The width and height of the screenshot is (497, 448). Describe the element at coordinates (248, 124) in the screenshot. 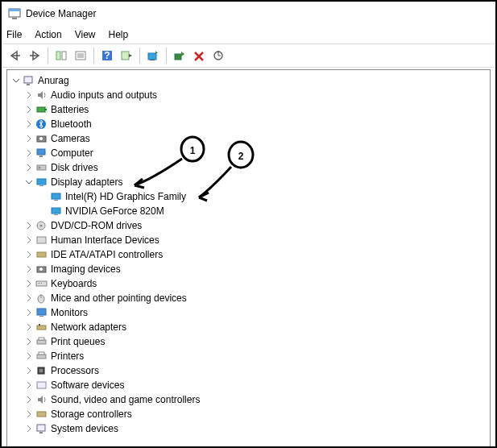

I see `tree-item-bluetooth: Bluetooth` at that location.